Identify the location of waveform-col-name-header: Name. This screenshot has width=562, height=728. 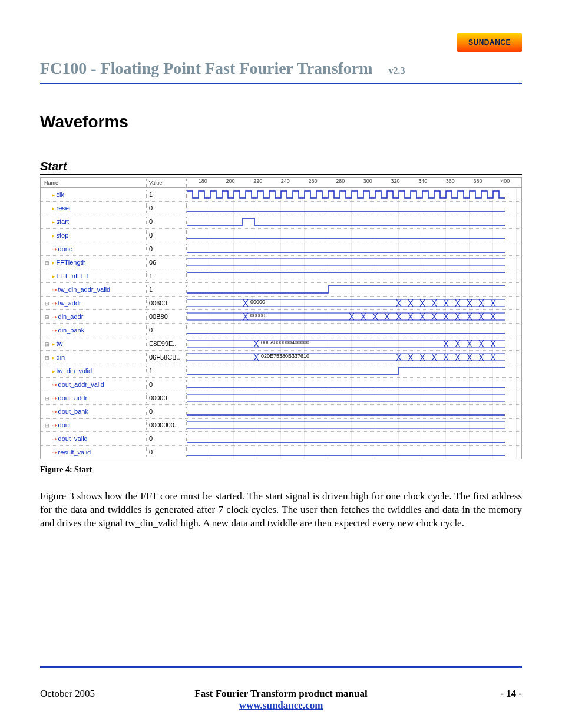
(94, 183).